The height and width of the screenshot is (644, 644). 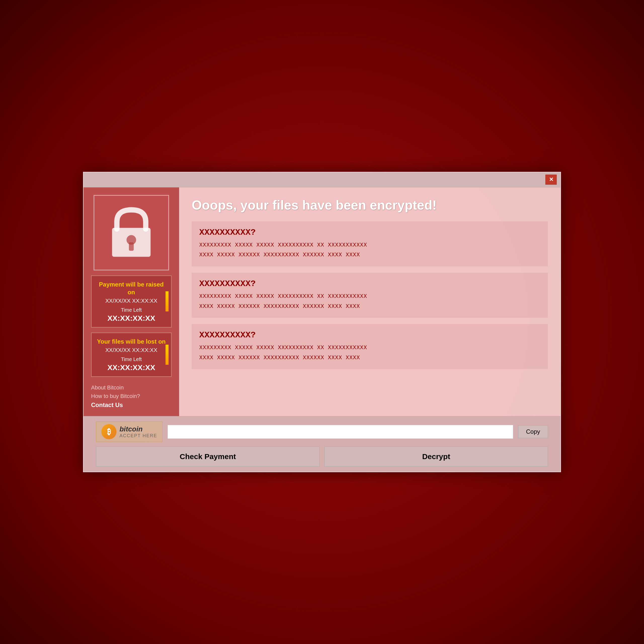 What do you see at coordinates (138, 429) in the screenshot?
I see `bitcoin-name: bitcoin` at bounding box center [138, 429].